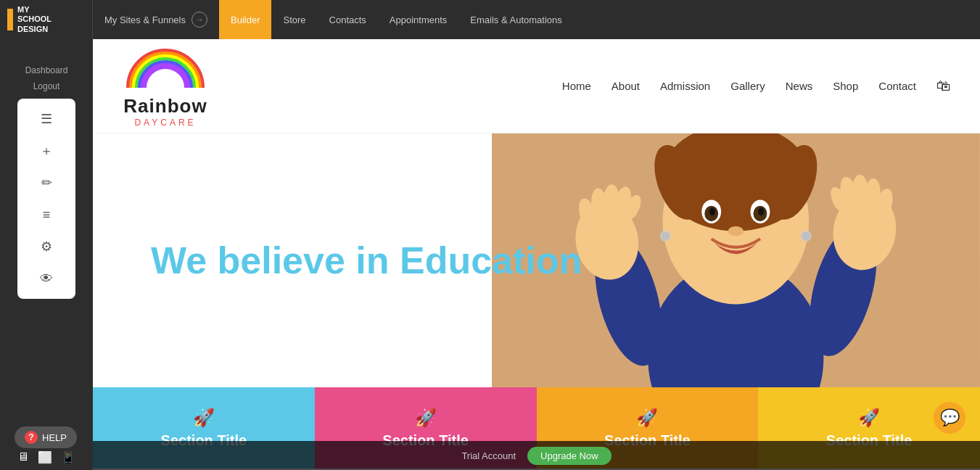 This screenshot has width=980, height=470. What do you see at coordinates (45, 457) in the screenshot?
I see `tablet-icon: ⬜` at bounding box center [45, 457].